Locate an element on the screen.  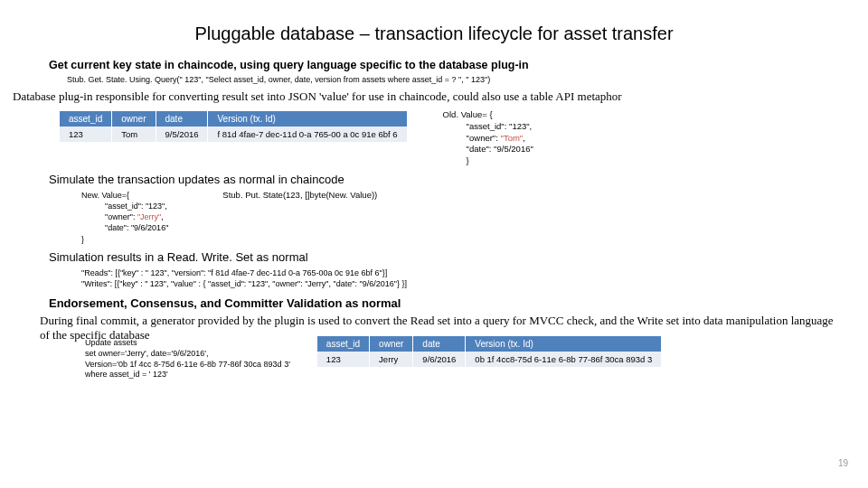
text-line: Version='0b 1f 4cc 8-75d 6-11e 6-8b 77-8… is located at coordinates (188, 365).